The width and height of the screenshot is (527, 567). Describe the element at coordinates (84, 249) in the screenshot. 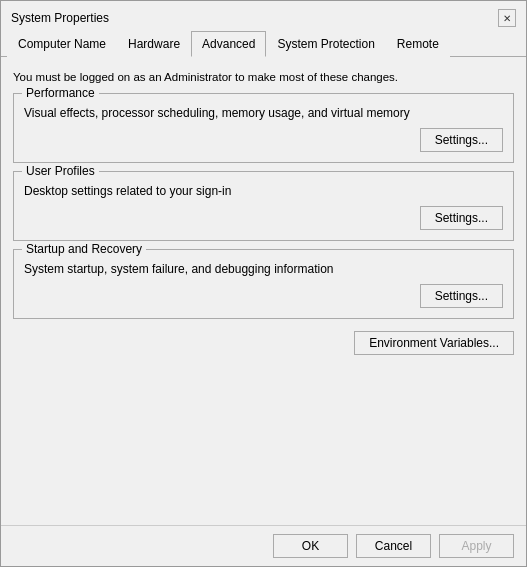

I see `startup-recovery-group-title: Startup and Recovery` at that location.